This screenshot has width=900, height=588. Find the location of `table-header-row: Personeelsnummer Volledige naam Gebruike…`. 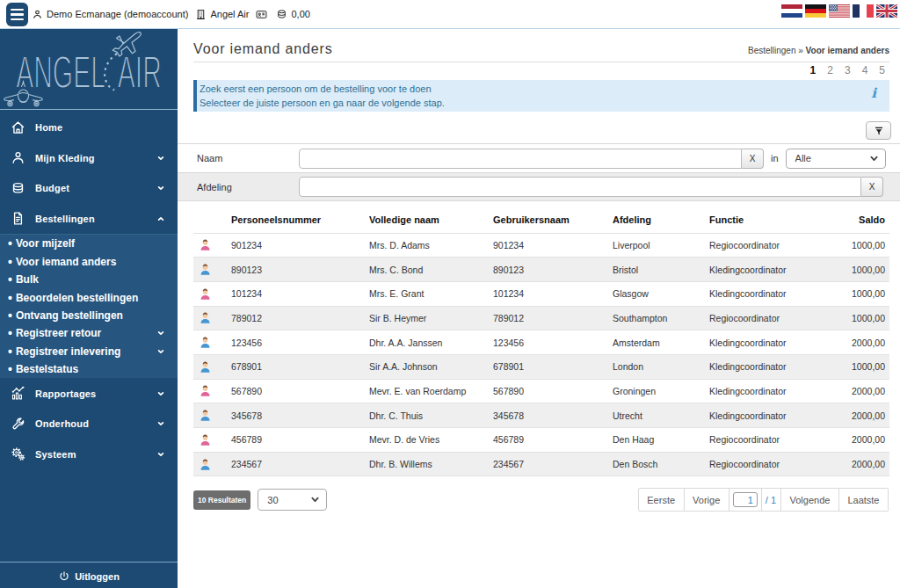

table-header-row: Personeelsnummer Volledige naam Gebruike… is located at coordinates (541, 220).